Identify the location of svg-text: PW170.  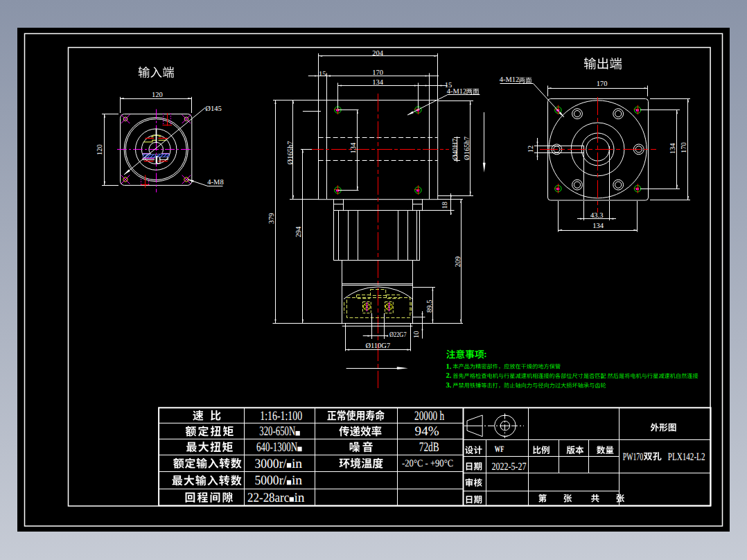
(633, 457).